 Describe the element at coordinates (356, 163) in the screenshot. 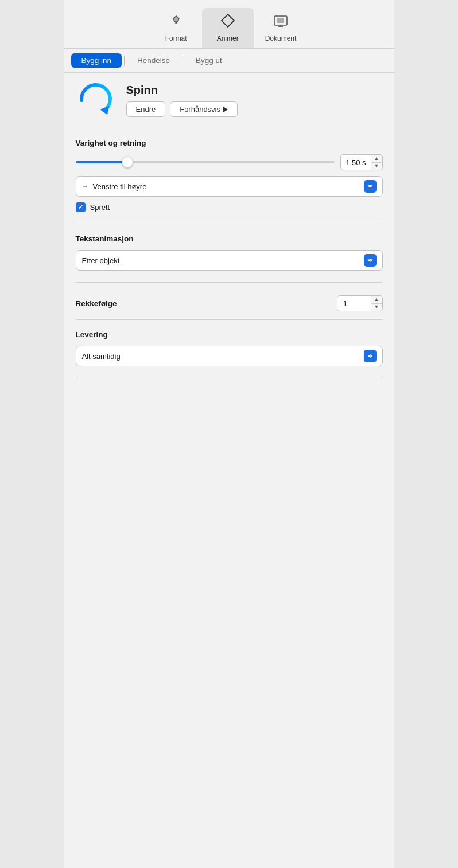

I see `duration-value: 1,50 s` at that location.